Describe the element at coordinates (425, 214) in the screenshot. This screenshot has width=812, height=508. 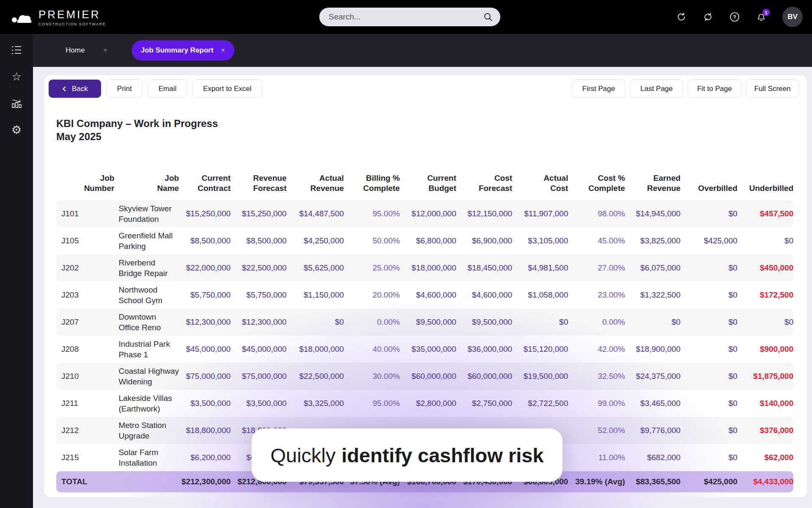
I see `table-row: J101 Skyview Tower Foundation $15,250,00…` at that location.